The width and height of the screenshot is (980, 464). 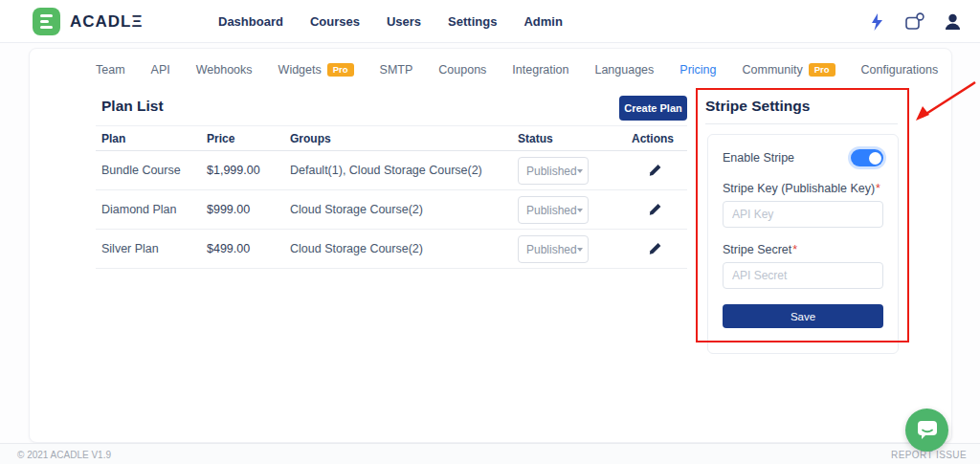 What do you see at coordinates (140, 210) in the screenshot?
I see `plan-name: Diamond Plan` at bounding box center [140, 210].